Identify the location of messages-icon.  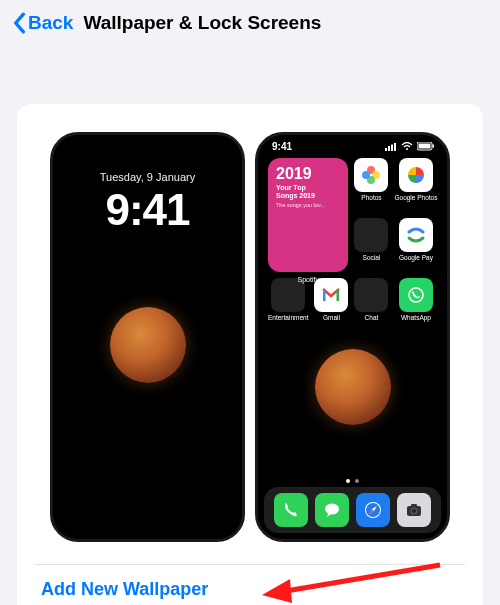
(332, 510).